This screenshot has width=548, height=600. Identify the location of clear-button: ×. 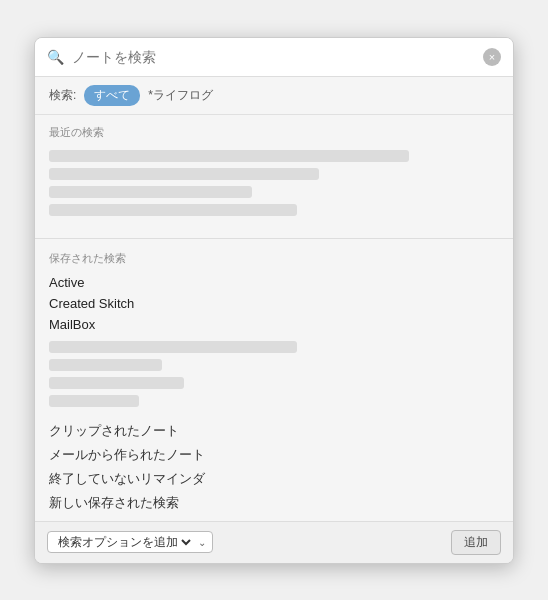
(492, 57).